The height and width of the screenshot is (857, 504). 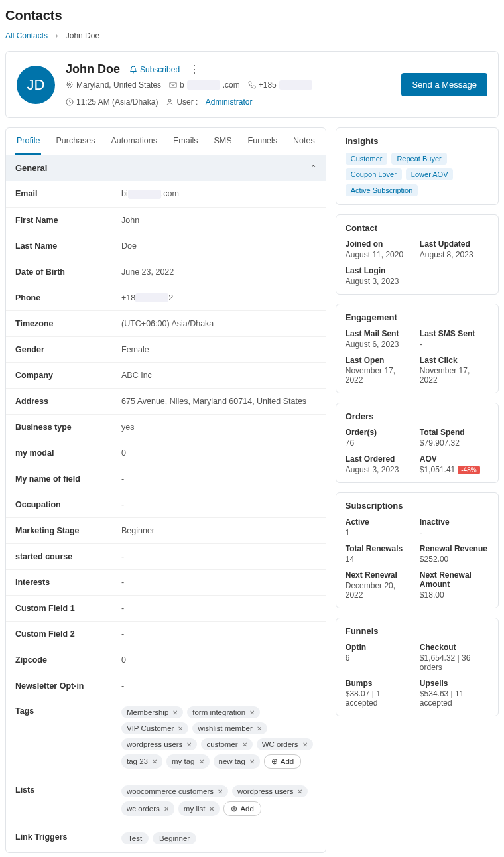 What do you see at coordinates (417, 166) in the screenshot?
I see `insights-panel: Insights CustomerRepeat BuyerCoupon Love…` at bounding box center [417, 166].